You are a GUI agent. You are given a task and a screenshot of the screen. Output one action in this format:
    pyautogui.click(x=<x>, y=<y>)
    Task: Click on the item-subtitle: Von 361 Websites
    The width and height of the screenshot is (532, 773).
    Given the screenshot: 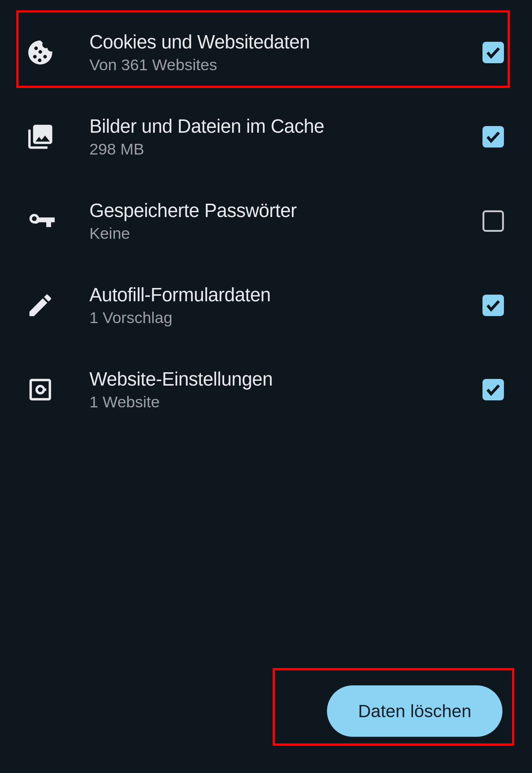 What is the action you would take?
    pyautogui.click(x=284, y=65)
    